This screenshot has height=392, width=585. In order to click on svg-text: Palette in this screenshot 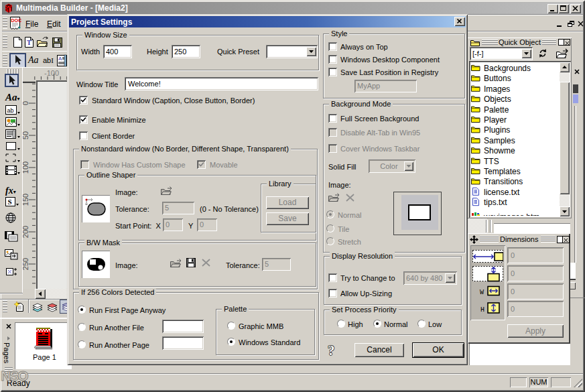, I will do `click(497, 110)`.